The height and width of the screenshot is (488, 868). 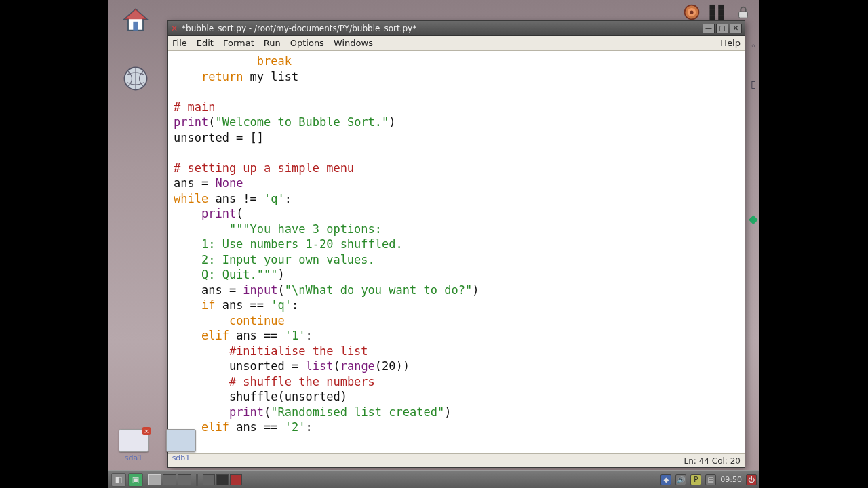 What do you see at coordinates (353, 43) in the screenshot?
I see `menu-windows: Windows` at bounding box center [353, 43].